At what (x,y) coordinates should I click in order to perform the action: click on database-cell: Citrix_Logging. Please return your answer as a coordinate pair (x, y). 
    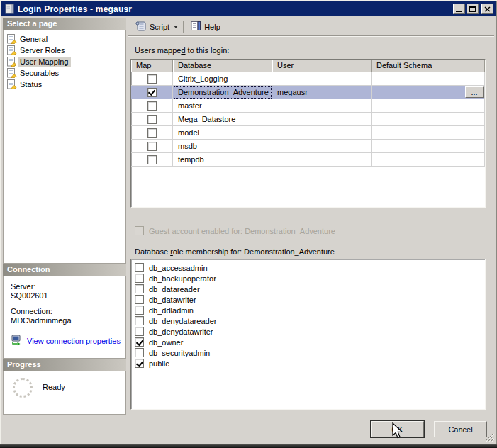
    Looking at the image, I should click on (223, 79).